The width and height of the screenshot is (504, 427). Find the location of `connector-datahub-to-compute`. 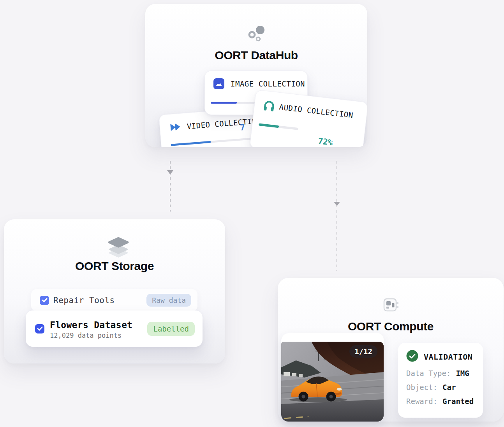

connector-datahub-to-compute is located at coordinates (337, 216).